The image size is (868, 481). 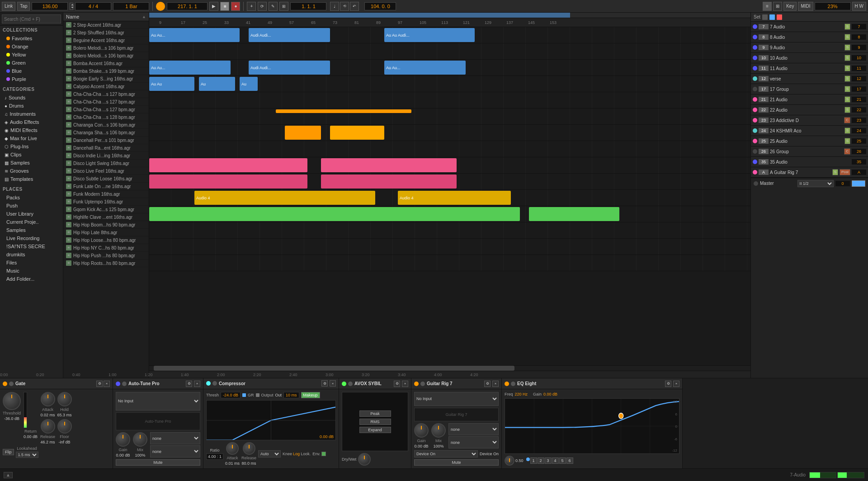 What do you see at coordinates (32, 163) in the screenshot?
I see `sidebar-item-samples: ▦Samples` at bounding box center [32, 163].